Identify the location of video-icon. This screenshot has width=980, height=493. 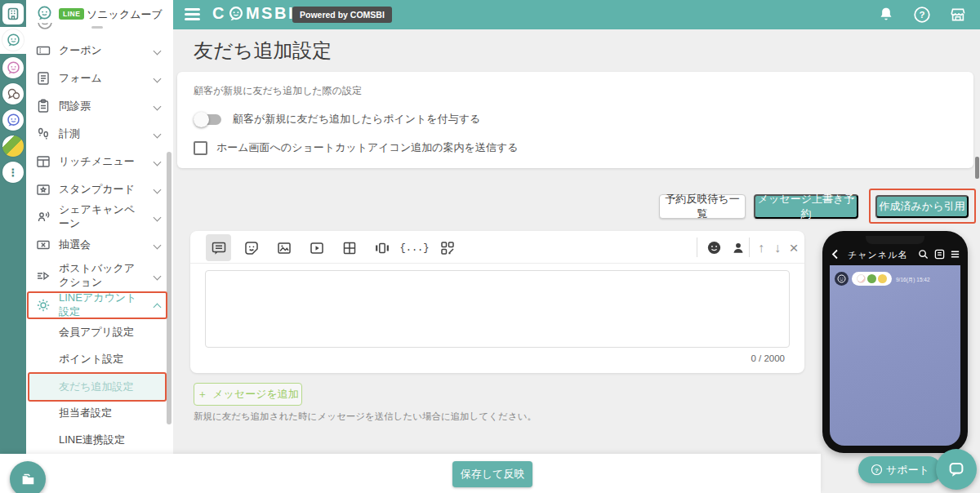
(317, 248).